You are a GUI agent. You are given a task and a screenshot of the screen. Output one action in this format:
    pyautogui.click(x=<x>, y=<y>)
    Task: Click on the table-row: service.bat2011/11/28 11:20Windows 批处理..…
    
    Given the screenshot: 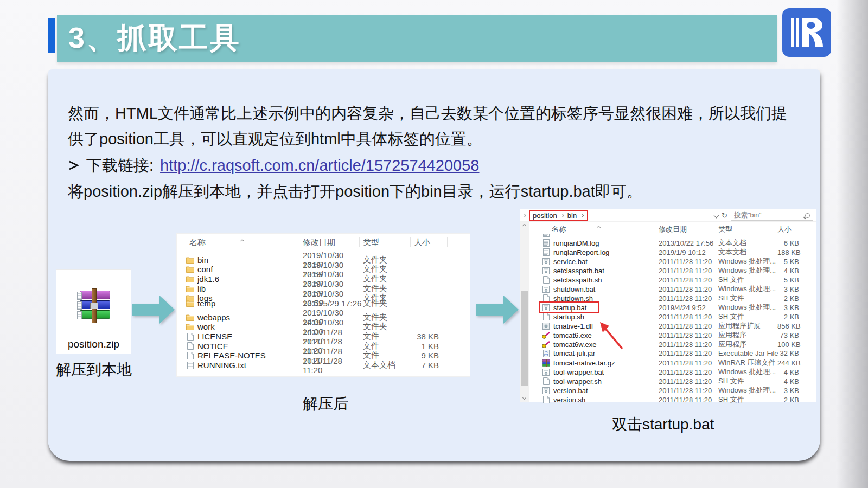 What is the action you would take?
    pyautogui.click(x=673, y=261)
    